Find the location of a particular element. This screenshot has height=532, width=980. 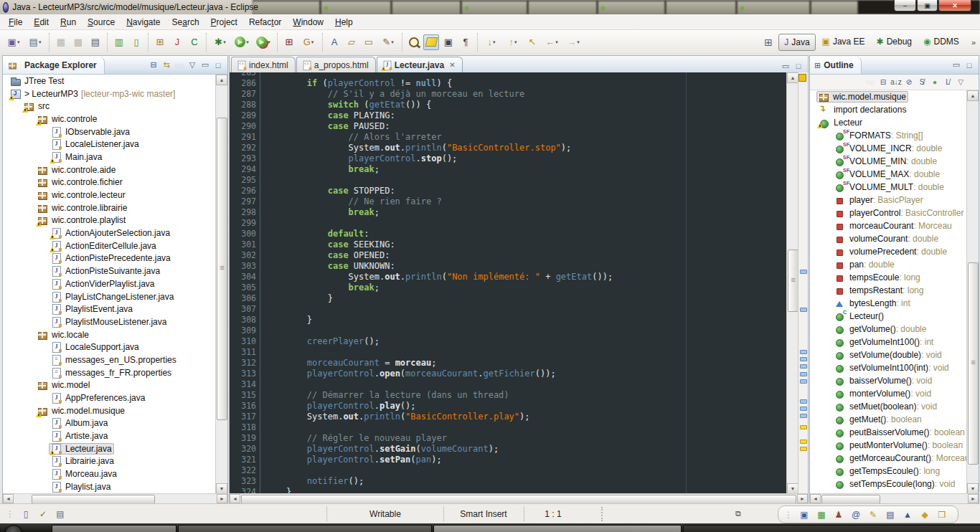

save-all-icon: ▩ is located at coordinates (78, 42).